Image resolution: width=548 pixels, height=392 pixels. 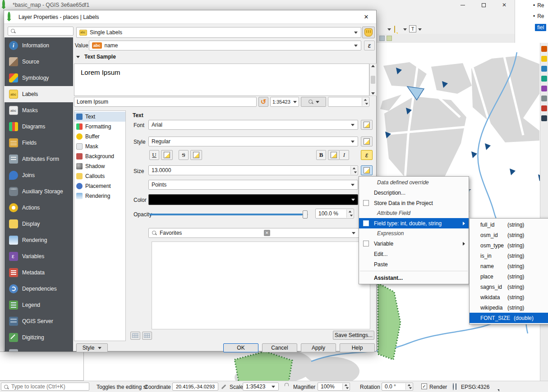 What do you see at coordinates (39, 240) in the screenshot?
I see `sidebar-item-rendering: Rendering` at bounding box center [39, 240].